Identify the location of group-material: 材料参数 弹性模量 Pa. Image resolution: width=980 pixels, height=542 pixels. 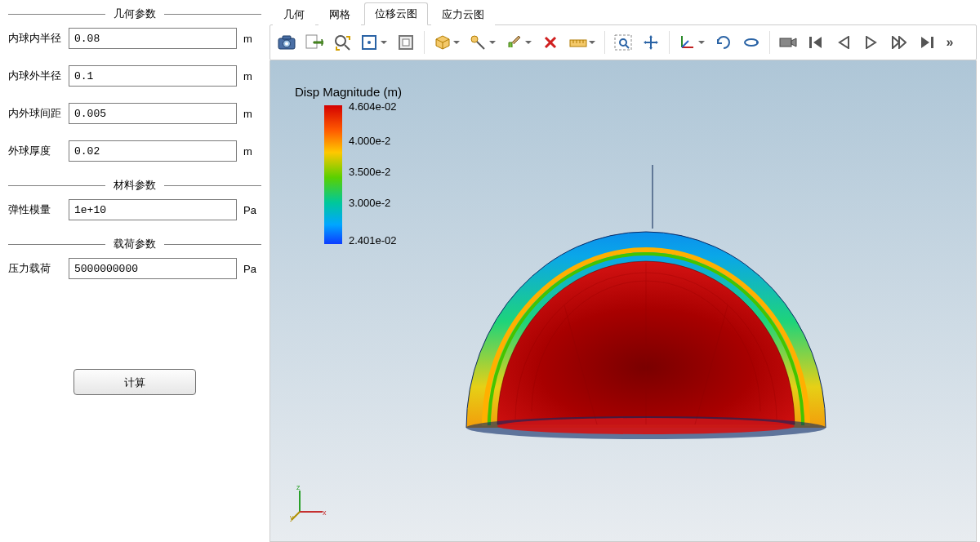
(135, 199).